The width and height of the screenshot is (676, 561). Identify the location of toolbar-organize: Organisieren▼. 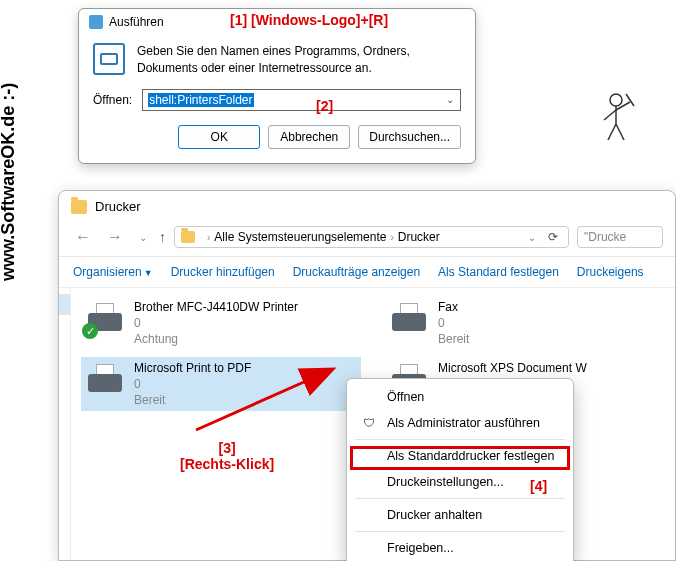
(113, 272).